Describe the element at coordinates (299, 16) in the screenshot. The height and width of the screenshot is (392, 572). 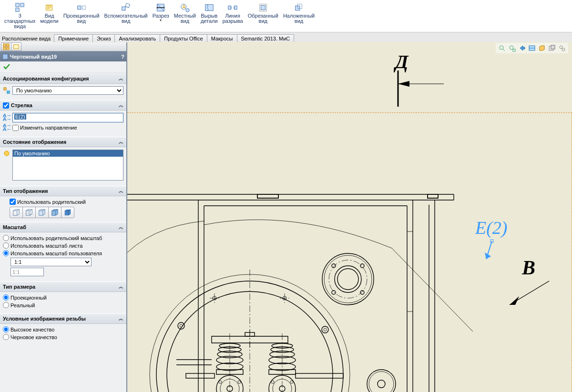
I see `ribbon-alt-position: Наложенный вид` at that location.